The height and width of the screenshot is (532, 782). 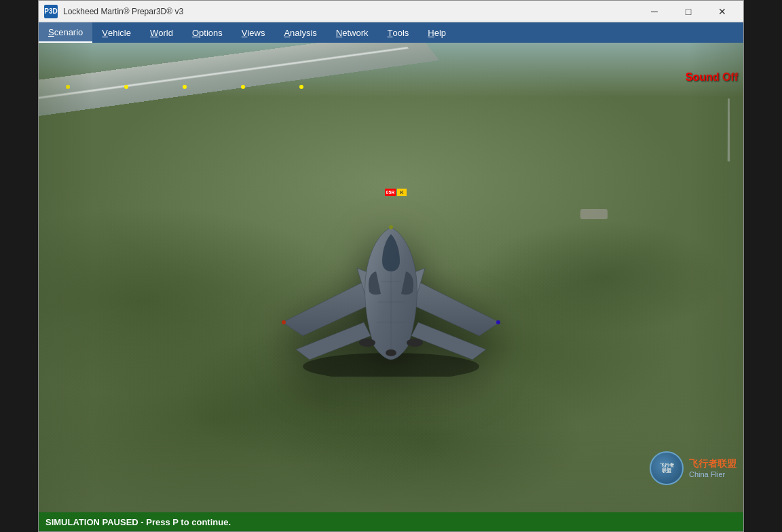 What do you see at coordinates (352, 33) in the screenshot?
I see `menu-network: Network` at bounding box center [352, 33].